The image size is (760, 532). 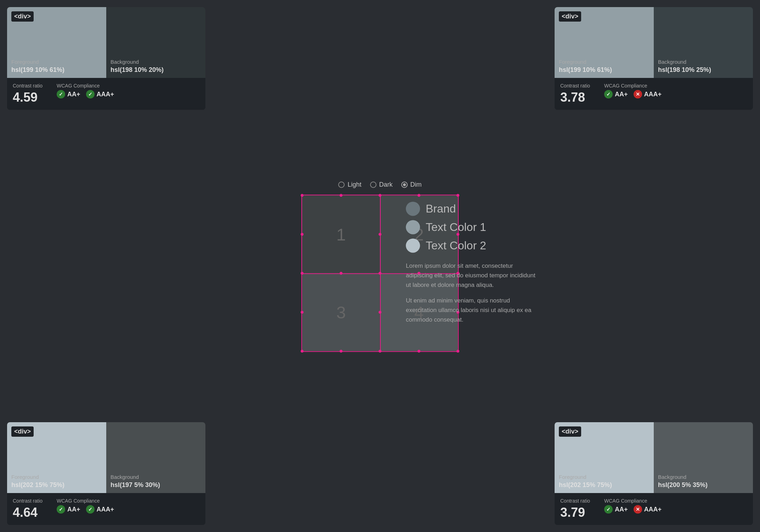 What do you see at coordinates (608, 94) in the screenshot?
I see `panel-tr-aa-icon: ✓` at bounding box center [608, 94].